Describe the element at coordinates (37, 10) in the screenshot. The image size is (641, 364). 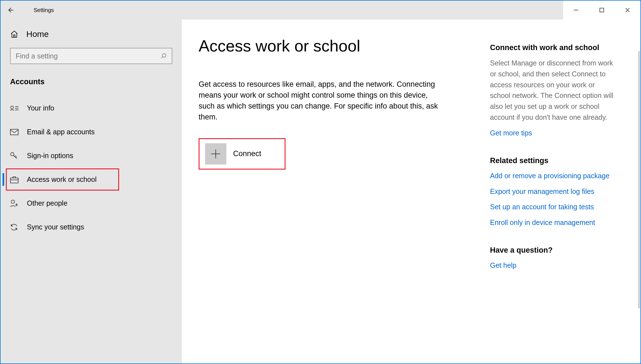
I see `window-title: Settings` at that location.